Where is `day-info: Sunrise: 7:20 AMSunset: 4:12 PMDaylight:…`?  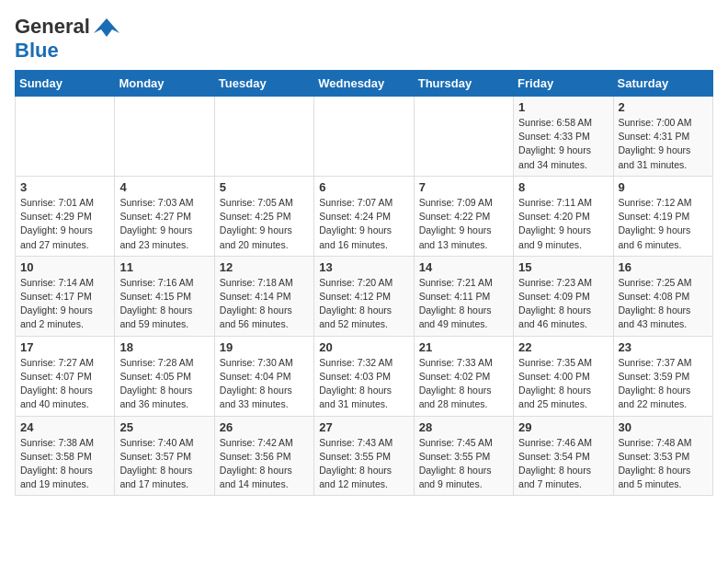 day-info: Sunrise: 7:20 AMSunset: 4:12 PMDaylight:… is located at coordinates (364, 304).